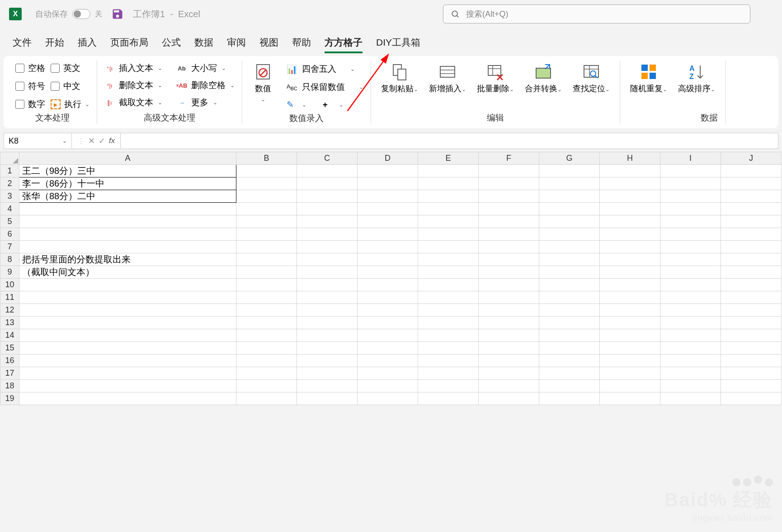 The width and height of the screenshot is (782, 532). Describe the element at coordinates (206, 85) in the screenshot. I see `cmd-del-space: ×AB删除空格⌄` at that location.